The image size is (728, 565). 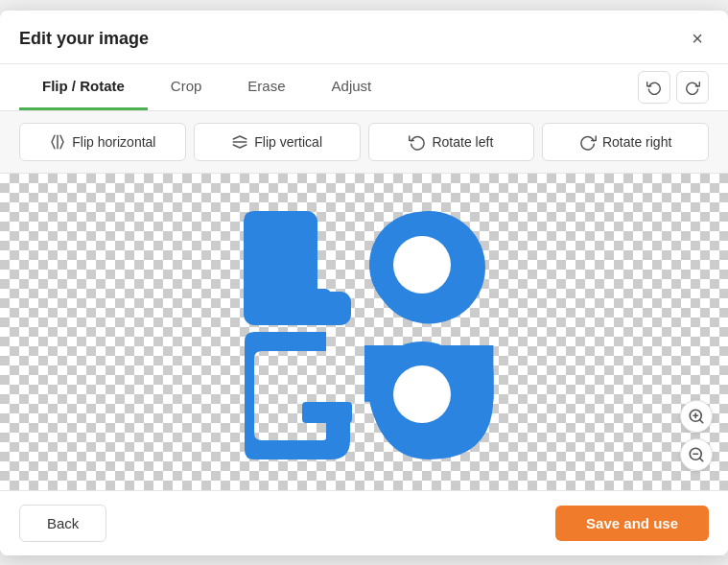 What do you see at coordinates (696, 455) in the screenshot?
I see `zoom-out-button` at bounding box center [696, 455].